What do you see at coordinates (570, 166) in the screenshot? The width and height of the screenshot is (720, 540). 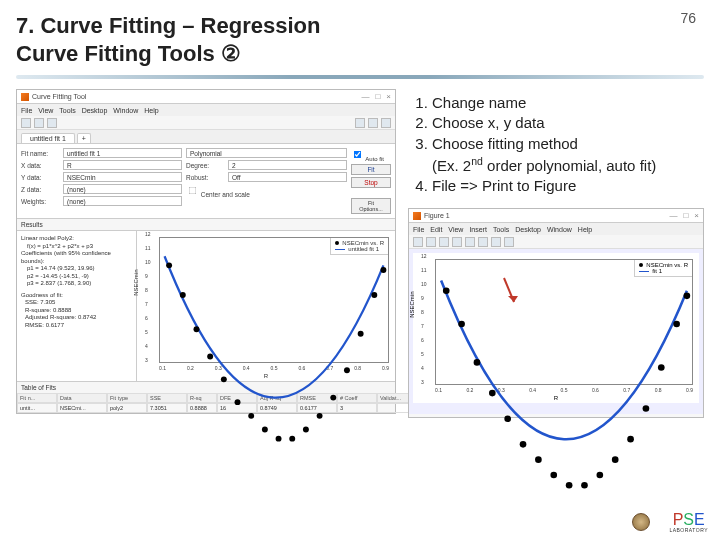 I see `instruction-3b-post: order polynomial, auto fit)` at bounding box center [570, 166].